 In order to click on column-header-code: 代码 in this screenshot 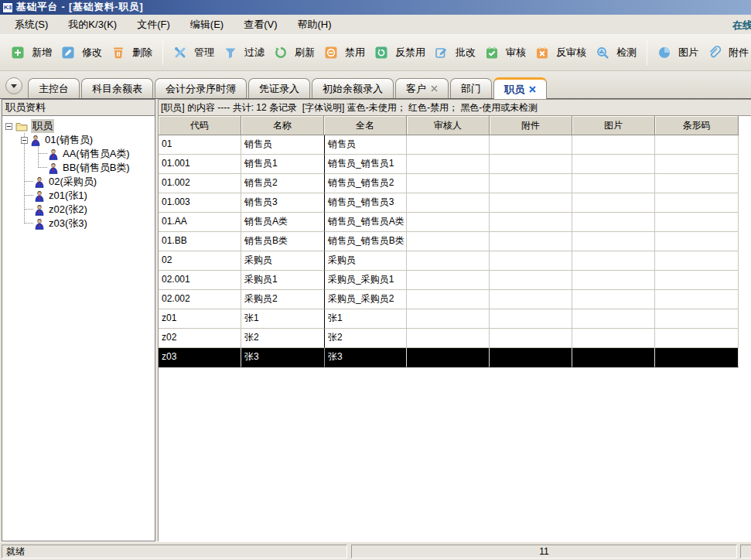, I will do `click(200, 125)`.